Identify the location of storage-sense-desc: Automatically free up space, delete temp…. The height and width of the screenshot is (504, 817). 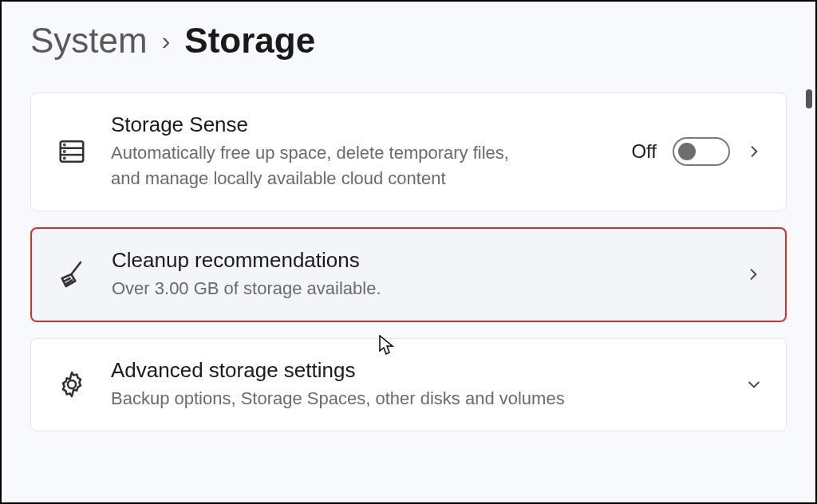
(318, 166).